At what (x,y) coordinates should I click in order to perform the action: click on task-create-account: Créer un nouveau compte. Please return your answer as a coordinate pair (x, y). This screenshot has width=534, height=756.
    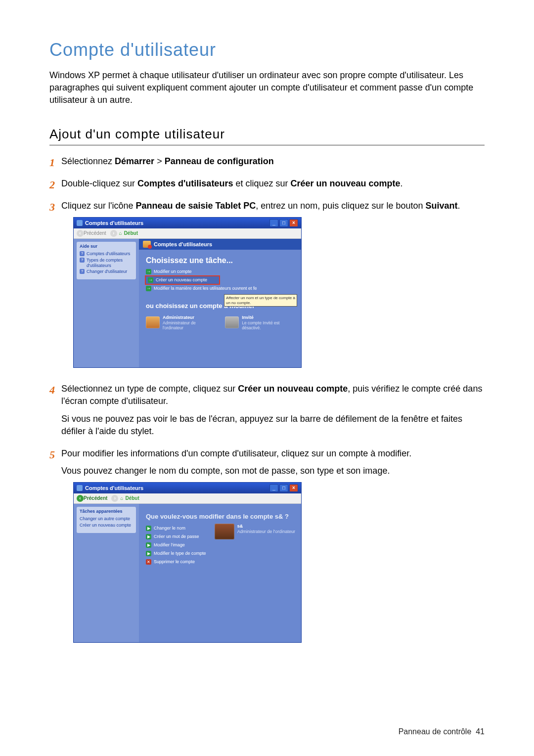
    Looking at the image, I should click on (182, 280).